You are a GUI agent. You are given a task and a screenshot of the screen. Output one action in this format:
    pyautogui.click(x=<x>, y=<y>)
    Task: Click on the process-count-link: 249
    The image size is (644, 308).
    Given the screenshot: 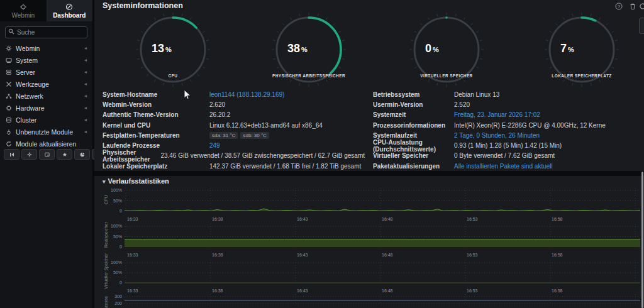 What is the action you would take?
    pyautogui.click(x=215, y=146)
    